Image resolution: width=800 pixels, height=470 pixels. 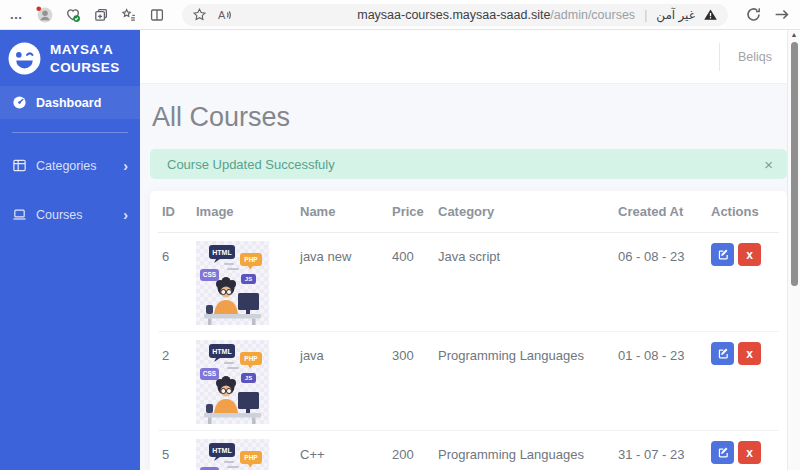 What do you see at coordinates (20, 214) in the screenshot?
I see `courses-laptop-icon` at bounding box center [20, 214].